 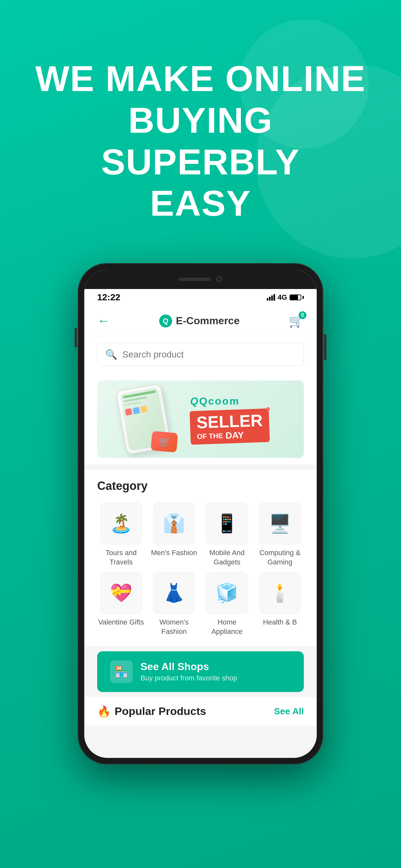 What do you see at coordinates (174, 627) in the screenshot?
I see `category-label-womens: Women'sFashion` at bounding box center [174, 627].